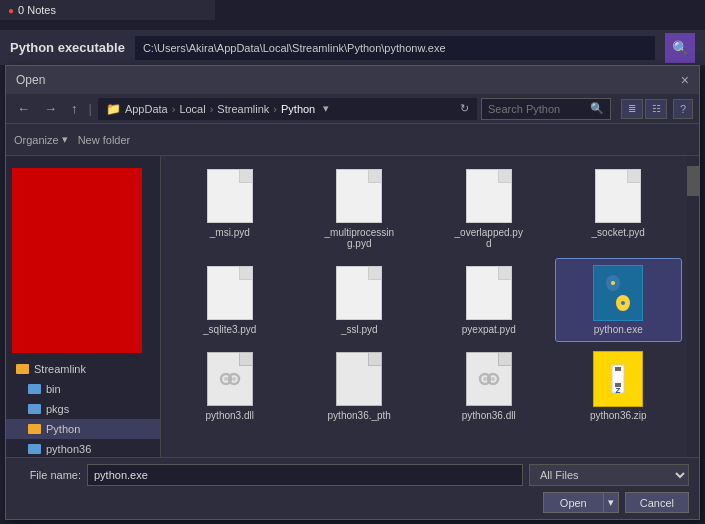 The image size is (705, 524). What do you see at coordinates (63, 429) in the screenshot?
I see `sidebar-label-python: Python` at bounding box center [63, 429].